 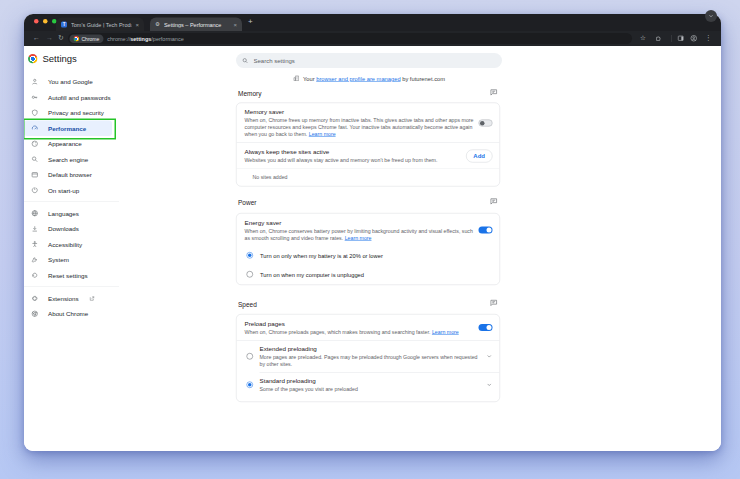 I want to click on sidebar-label: About Chrome, so click(x=68, y=314).